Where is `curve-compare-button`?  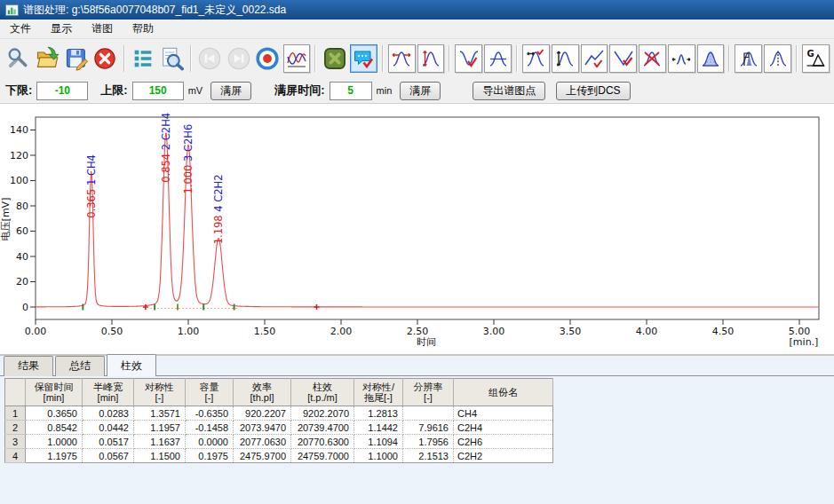
curve-compare-button is located at coordinates (297, 59).